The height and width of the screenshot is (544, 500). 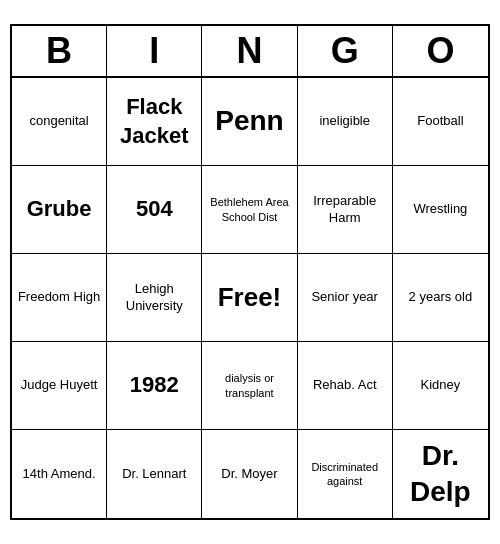 I want to click on bingo-cell: ineligible, so click(x=346, y=122).